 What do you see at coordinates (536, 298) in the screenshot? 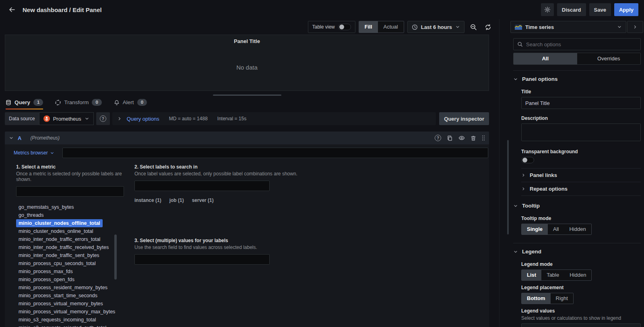
I see `legend-placement-bottom: Bottom` at bounding box center [536, 298].